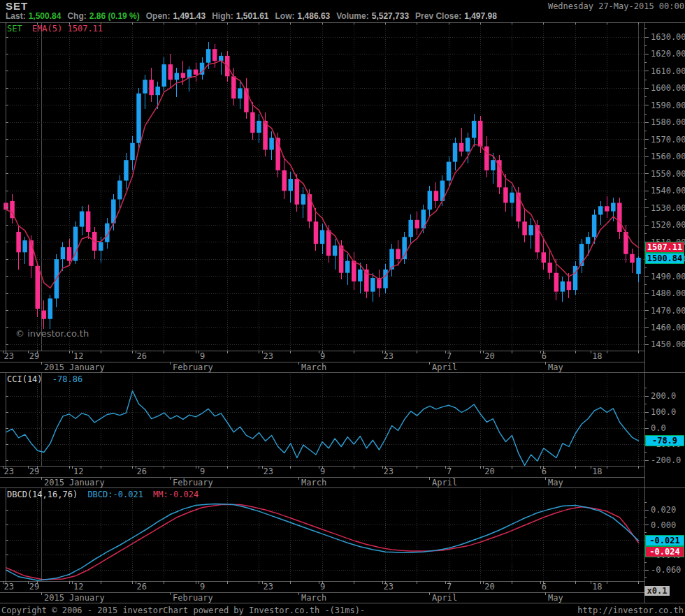  I want to click on svg-text: 200.0, so click(663, 396).